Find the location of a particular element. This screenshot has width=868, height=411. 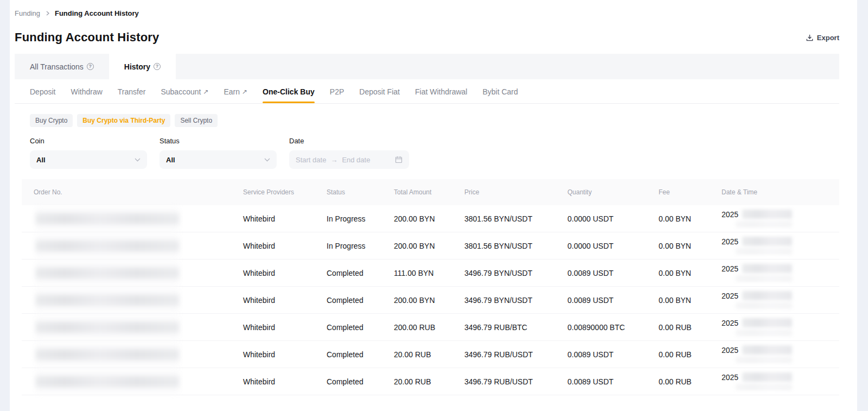

subtab-label: Bybit Card is located at coordinates (500, 92).